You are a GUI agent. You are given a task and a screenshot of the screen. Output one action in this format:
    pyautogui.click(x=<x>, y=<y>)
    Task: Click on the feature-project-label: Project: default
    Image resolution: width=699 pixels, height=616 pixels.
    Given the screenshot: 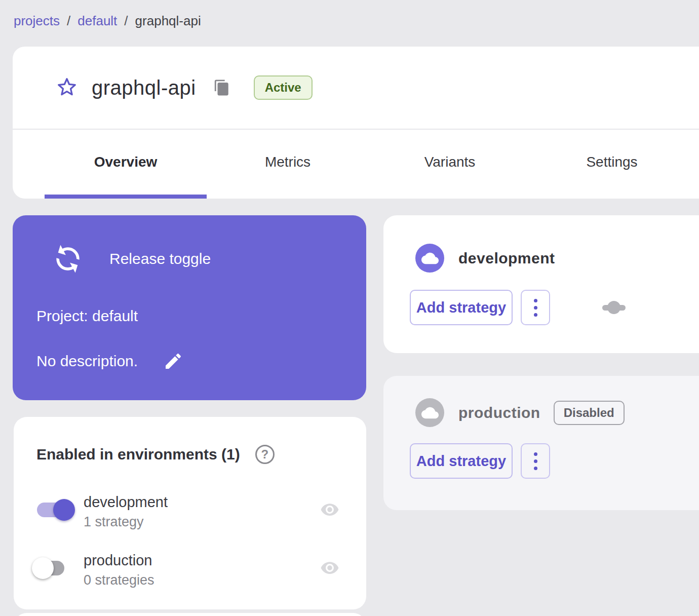 What is the action you would take?
    pyautogui.click(x=87, y=316)
    